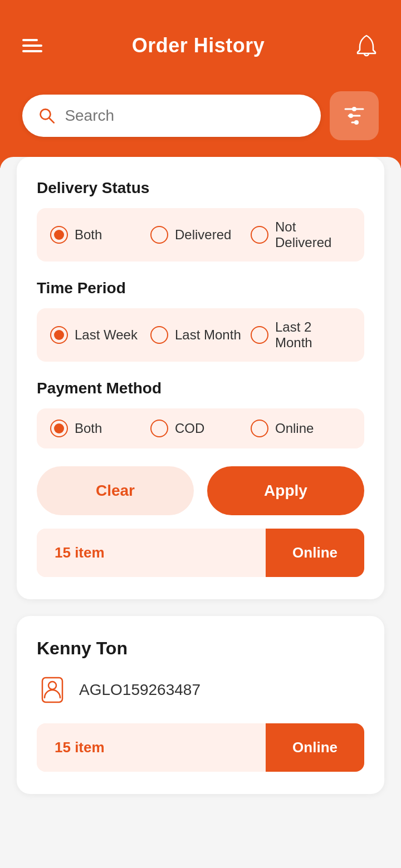 The image size is (401, 868). Describe the element at coordinates (200, 649) in the screenshot. I see `customer-name: Kenny Ton` at that location.